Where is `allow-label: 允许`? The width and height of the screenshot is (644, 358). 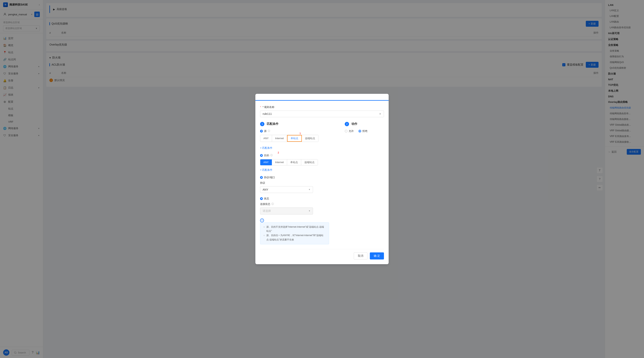
allow-label: 允许 is located at coordinates (351, 131).